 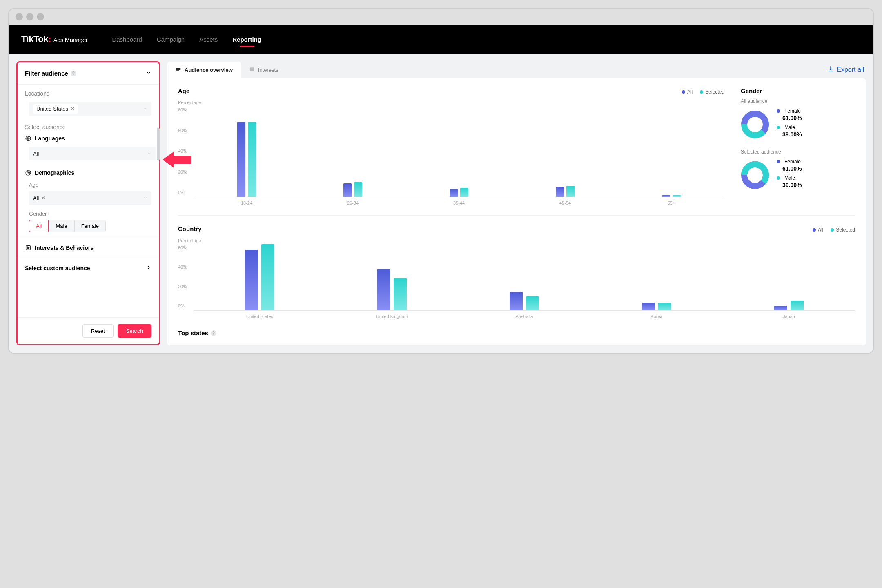 I want to click on age-legend: All Selected, so click(x=703, y=92).